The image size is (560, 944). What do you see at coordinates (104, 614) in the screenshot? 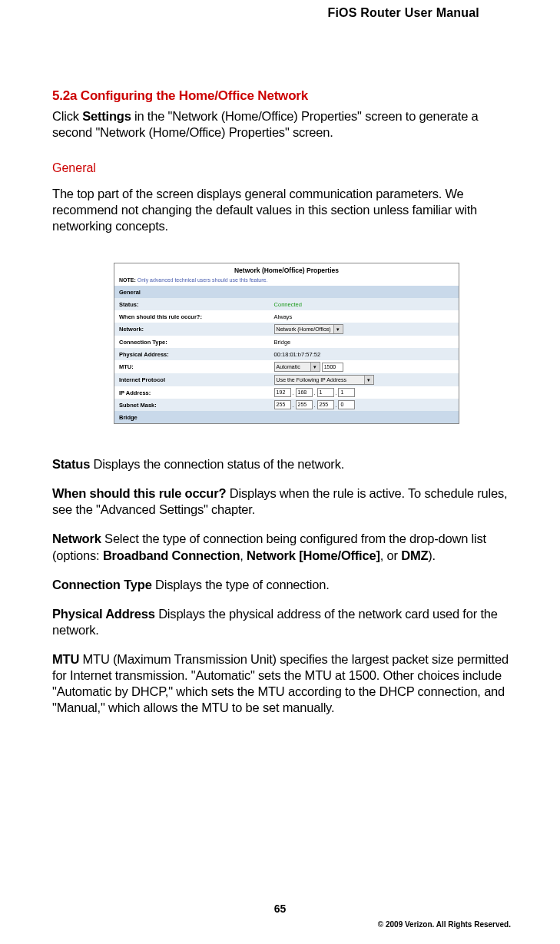
I see `def-term: Physical Address` at bounding box center [104, 614].